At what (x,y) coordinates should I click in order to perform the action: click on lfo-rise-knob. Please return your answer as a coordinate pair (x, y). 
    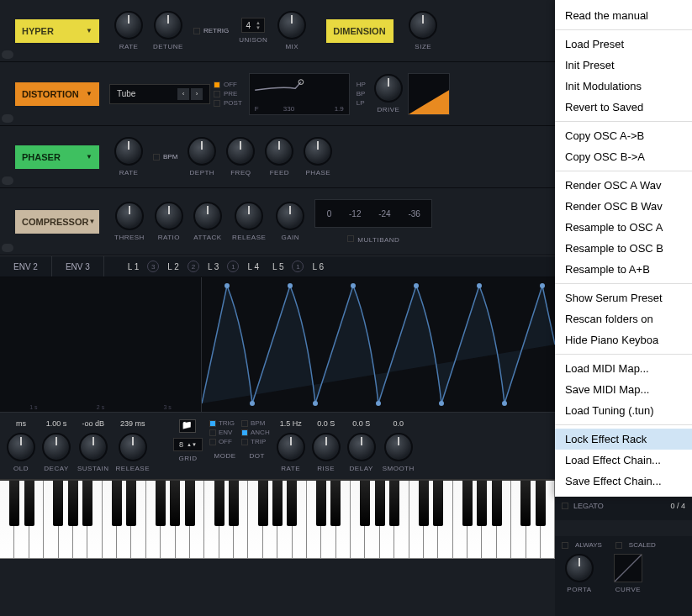
    Looking at the image, I should click on (326, 447).